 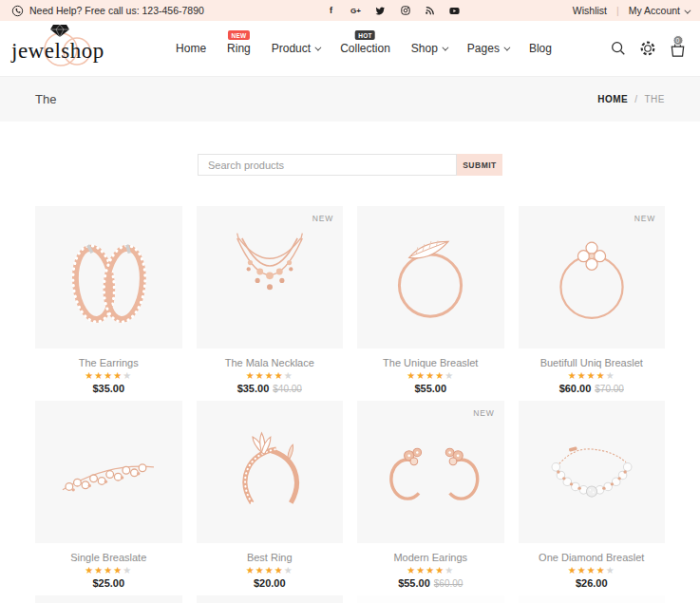 What do you see at coordinates (108, 558) in the screenshot?
I see `product-title: Single Breaslate` at bounding box center [108, 558].